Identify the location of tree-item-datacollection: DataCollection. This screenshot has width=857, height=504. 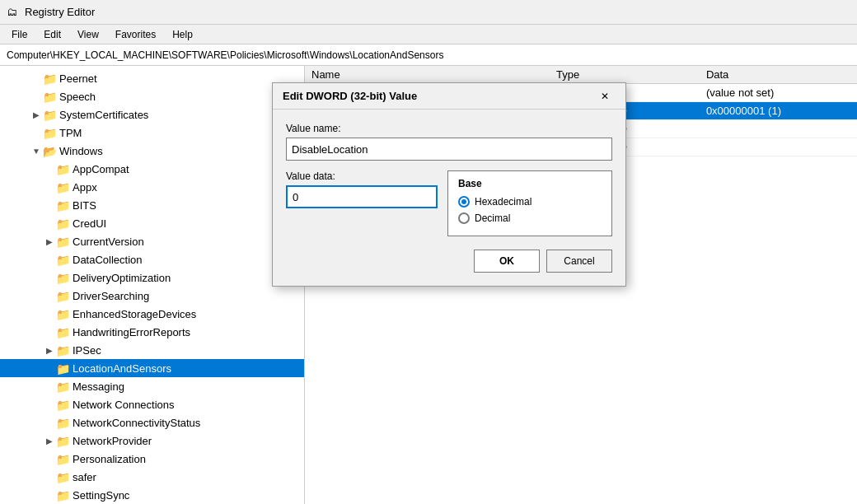
(152, 259).